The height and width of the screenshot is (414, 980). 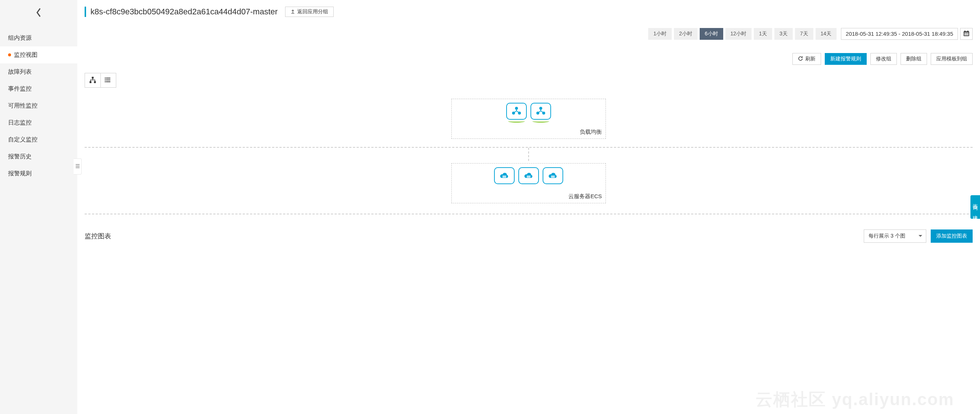 I want to click on time-seg-1d: 1天, so click(x=763, y=34).